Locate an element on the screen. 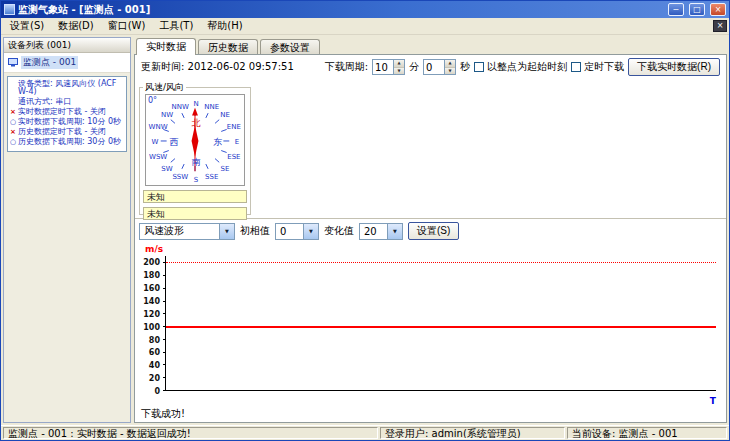 This screenshot has width=730, height=441. download-realtime-button: 下载实时数据(R) is located at coordinates (674, 67).